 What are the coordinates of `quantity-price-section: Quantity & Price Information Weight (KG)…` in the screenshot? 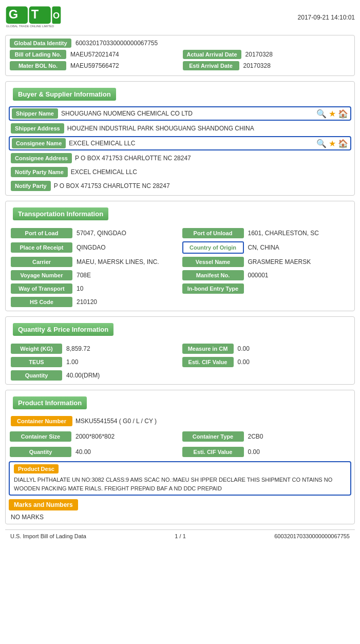 It's located at (180, 350).